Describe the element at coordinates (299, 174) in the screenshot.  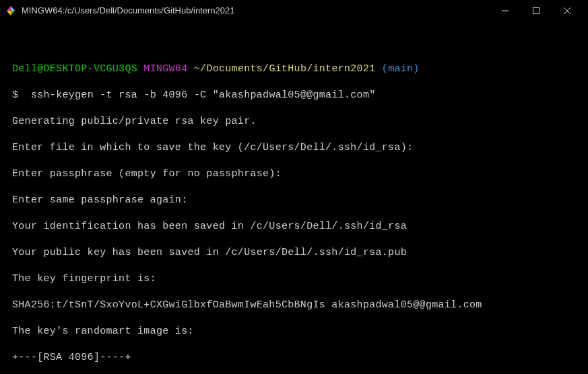
I see `output-line: Enter passphrase (empty for no passphras…` at that location.